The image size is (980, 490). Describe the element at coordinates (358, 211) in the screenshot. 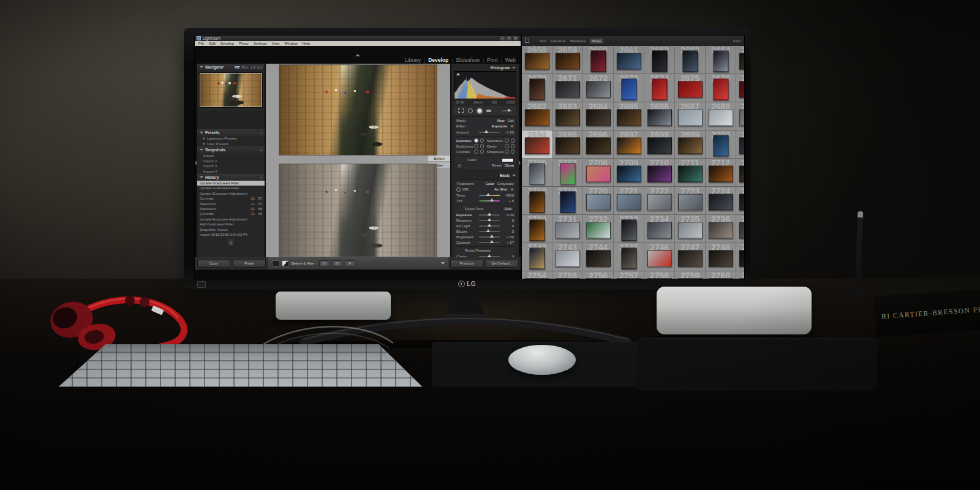

I see `after-image` at that location.